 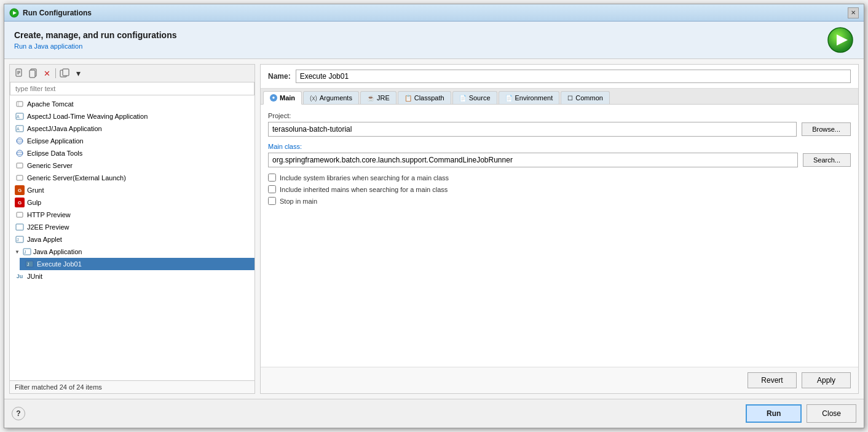 I want to click on jre-tab-icon: ☕, so click(x=371, y=98).